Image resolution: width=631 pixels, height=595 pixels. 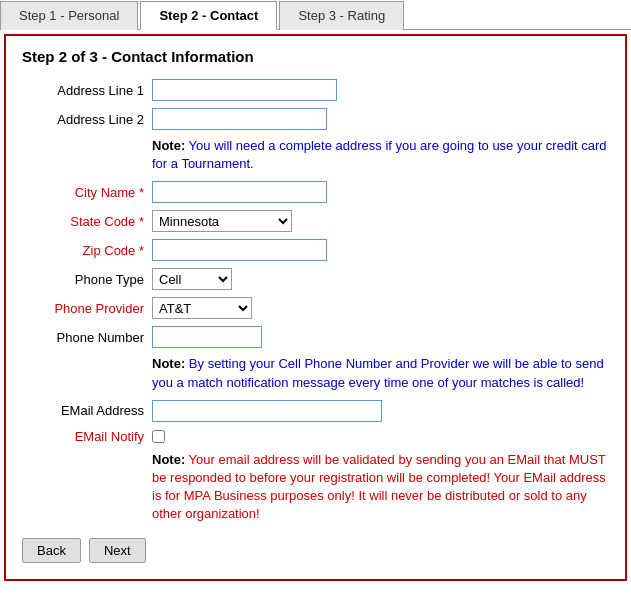 I want to click on zip-code-input, so click(x=240, y=250).